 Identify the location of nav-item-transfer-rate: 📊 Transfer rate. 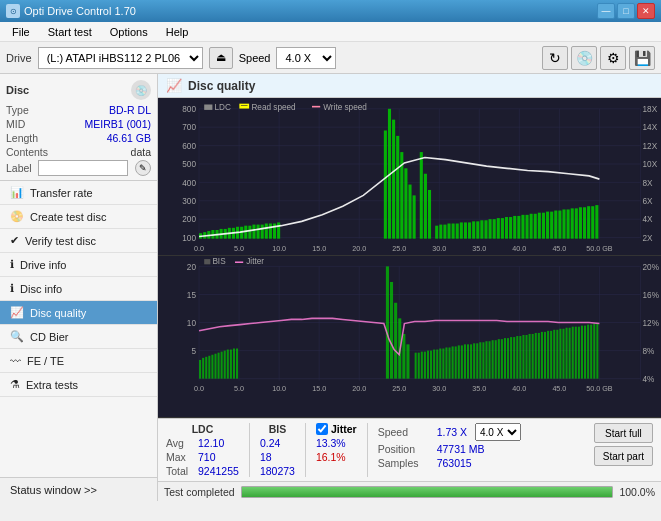
(78, 193).